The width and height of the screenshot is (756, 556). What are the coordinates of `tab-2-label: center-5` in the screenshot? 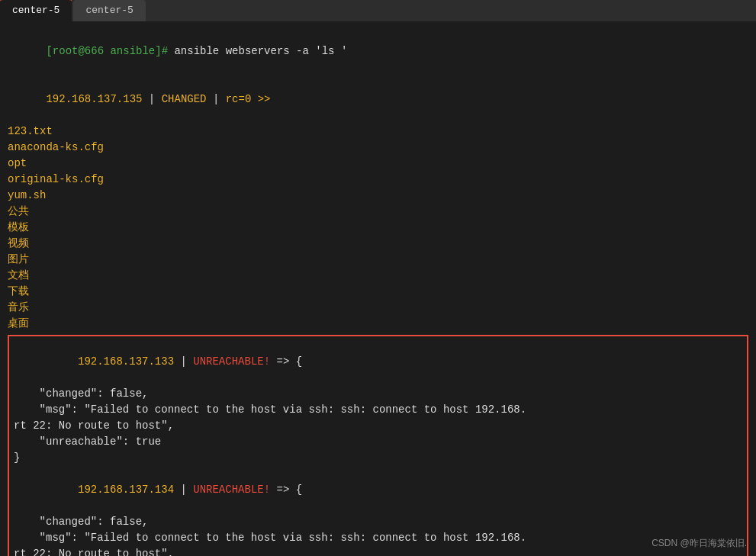 It's located at (109, 11).